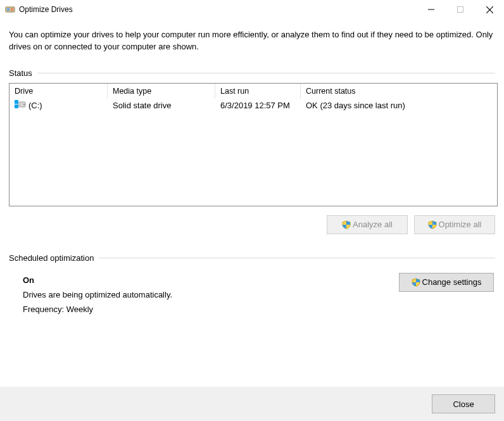 The height and width of the screenshot is (421, 504). What do you see at coordinates (252, 258) in the screenshot?
I see `sched-section-header: Scheduled optimization` at bounding box center [252, 258].